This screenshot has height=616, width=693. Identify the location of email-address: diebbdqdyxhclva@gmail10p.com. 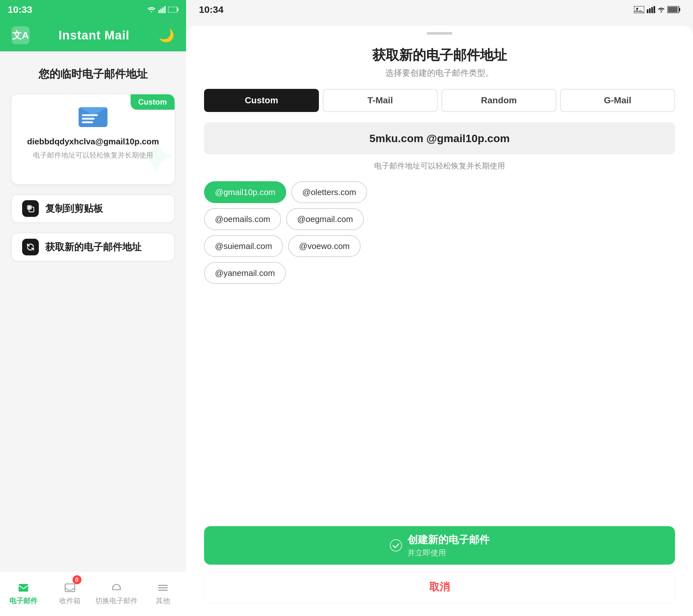
(93, 142).